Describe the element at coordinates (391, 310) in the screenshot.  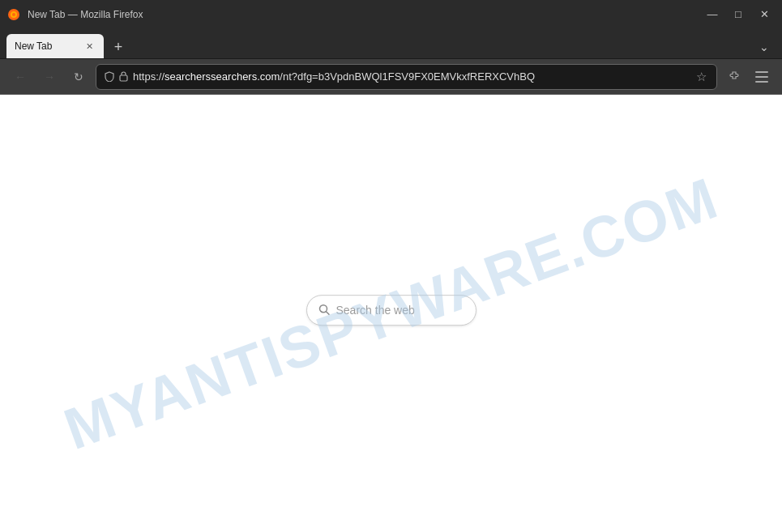
I see `search-box: Search the web` at that location.